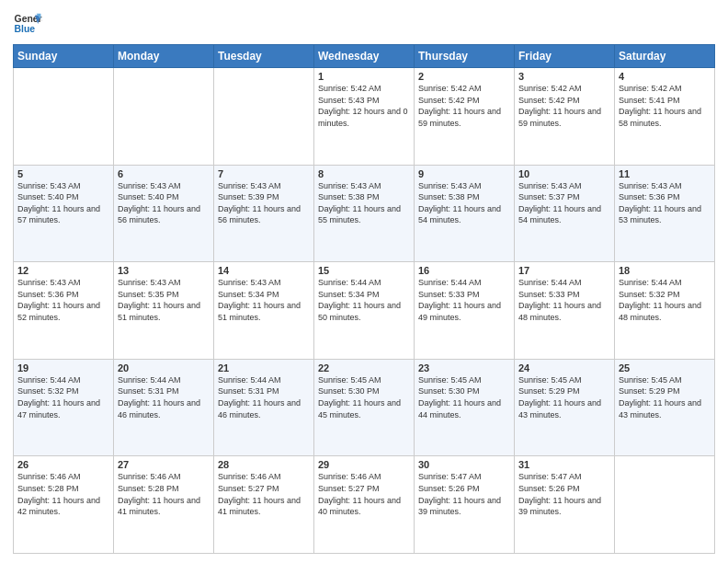 This screenshot has height=563, width=728. What do you see at coordinates (264, 397) in the screenshot?
I see `day-info: Sunrise: 5:44 AMSunset: 5:31 PMDaylight:…` at bounding box center [264, 397].